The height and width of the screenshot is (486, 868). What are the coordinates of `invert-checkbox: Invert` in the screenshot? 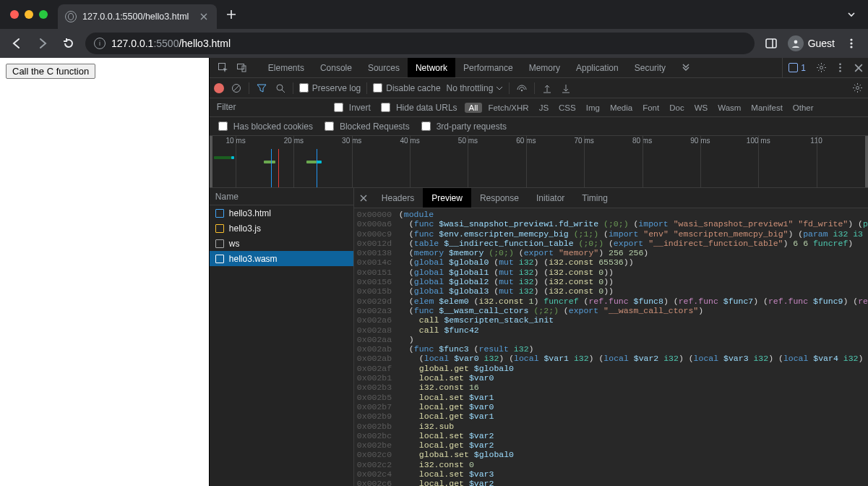 It's located at (351, 107).